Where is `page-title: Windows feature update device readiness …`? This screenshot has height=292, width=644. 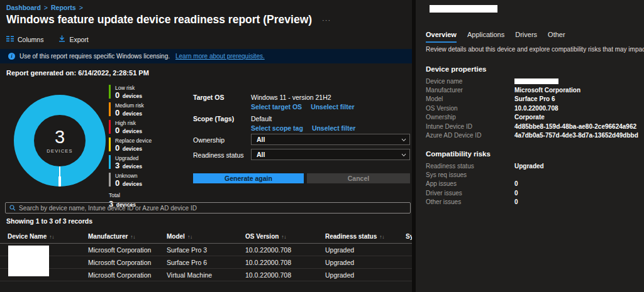 page-title: Windows feature update device readiness … is located at coordinates (159, 20).